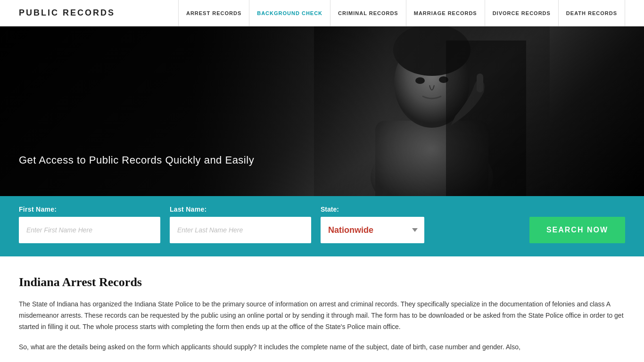  I want to click on nav-death-records: DEATH RECORDS, so click(592, 13).